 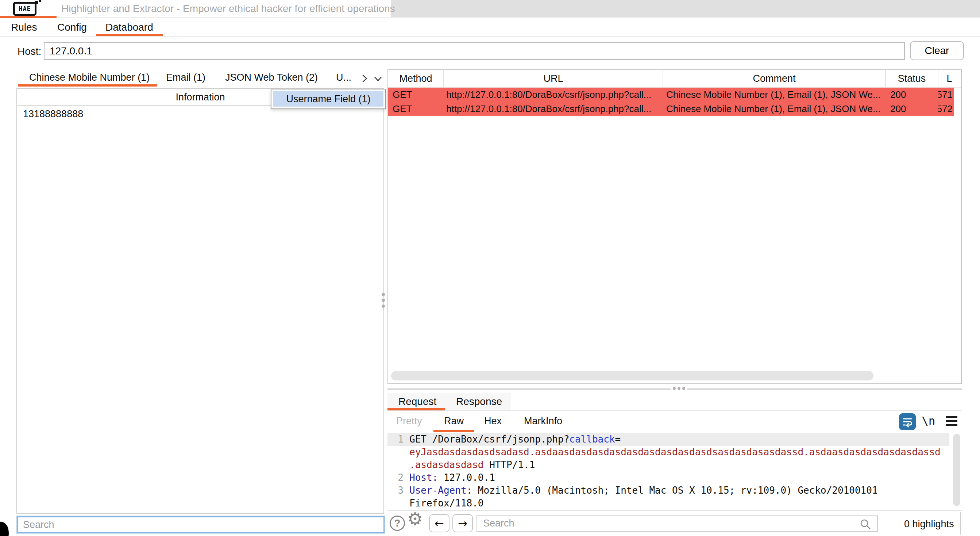 What do you see at coordinates (474, 51) in the screenshot?
I see `host-input` at bounding box center [474, 51].